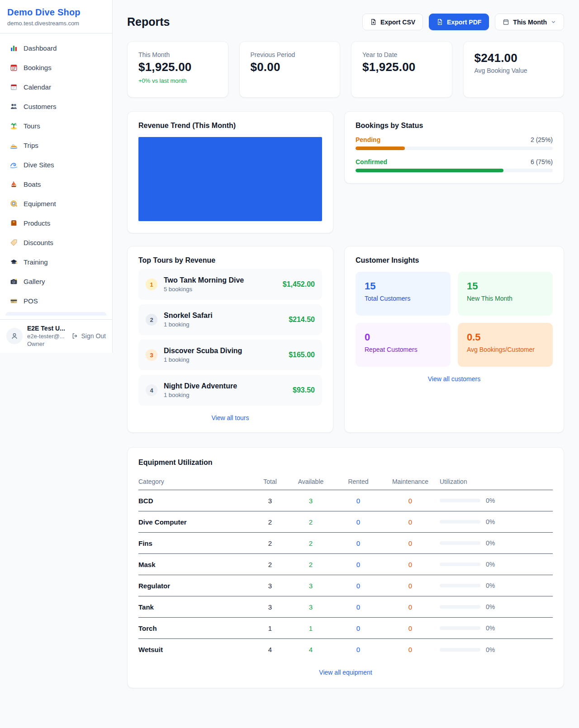 This screenshot has width=579, height=728. Describe the element at coordinates (56, 314) in the screenshot. I see `sidebar-item-reports-partial` at that location.